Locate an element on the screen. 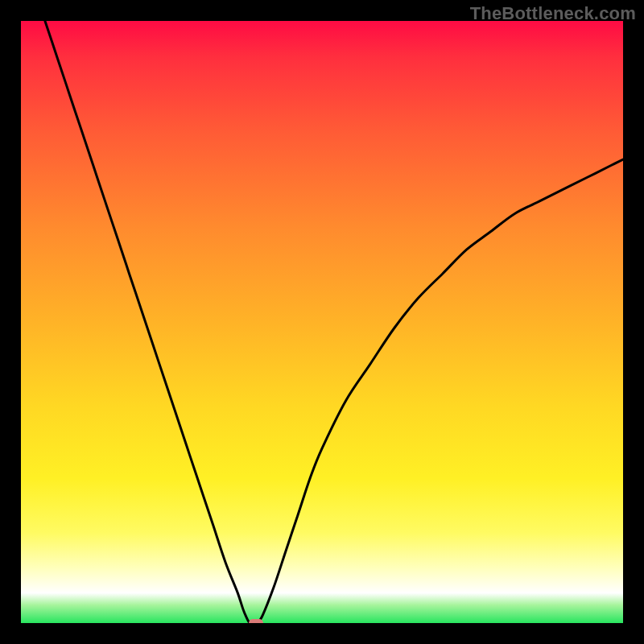 The width and height of the screenshot is (644, 644). optimum-marker is located at coordinates (256, 621).